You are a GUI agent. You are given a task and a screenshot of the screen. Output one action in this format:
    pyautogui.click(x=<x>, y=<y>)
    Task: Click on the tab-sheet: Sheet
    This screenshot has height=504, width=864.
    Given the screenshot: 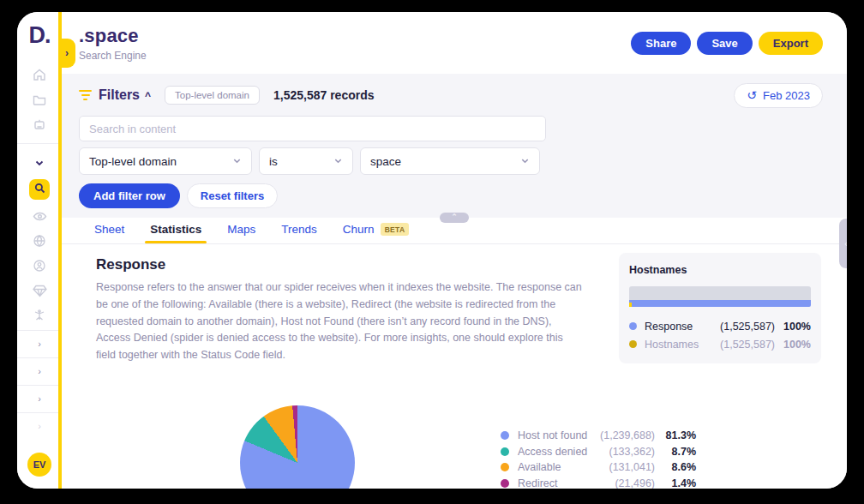 What is the action you would take?
    pyautogui.click(x=110, y=233)
    